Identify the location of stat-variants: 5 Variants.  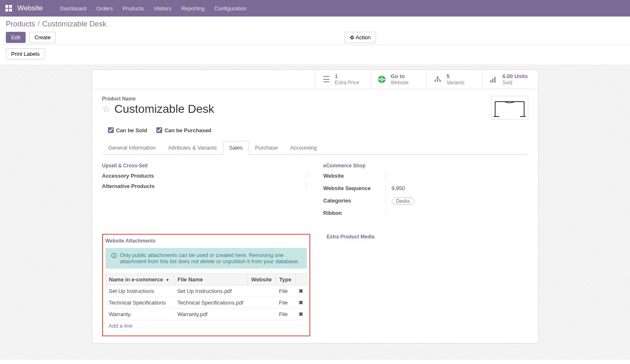
(454, 79).